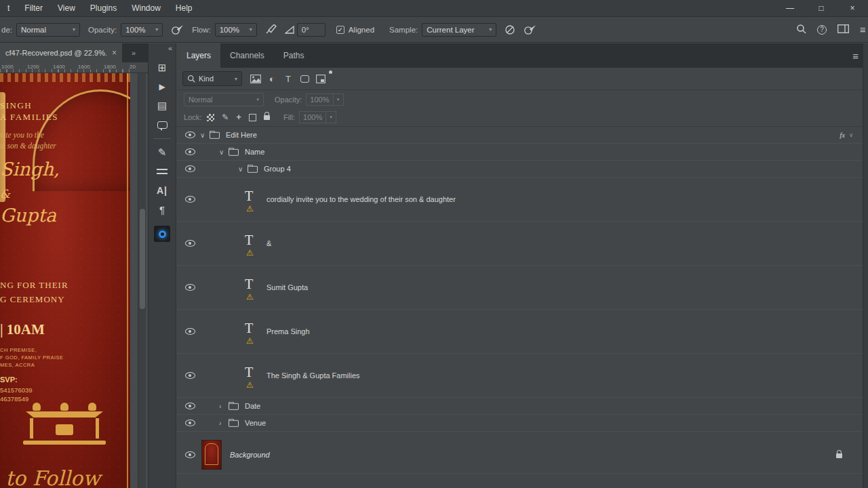  I want to click on panel-menu-icon: ≡, so click(856, 56).